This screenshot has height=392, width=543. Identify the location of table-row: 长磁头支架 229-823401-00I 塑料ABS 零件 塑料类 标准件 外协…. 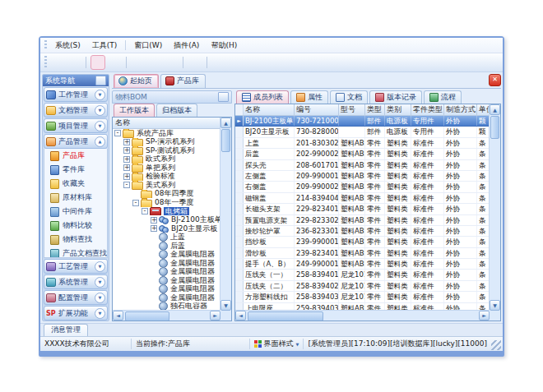
(362, 209).